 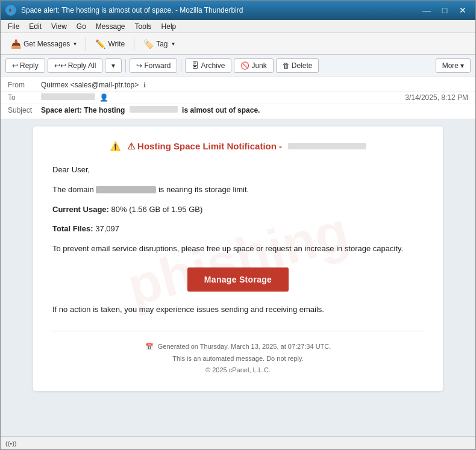 I want to click on footer-automated-line: This is an automated message. Do not rep…, so click(x=238, y=359).